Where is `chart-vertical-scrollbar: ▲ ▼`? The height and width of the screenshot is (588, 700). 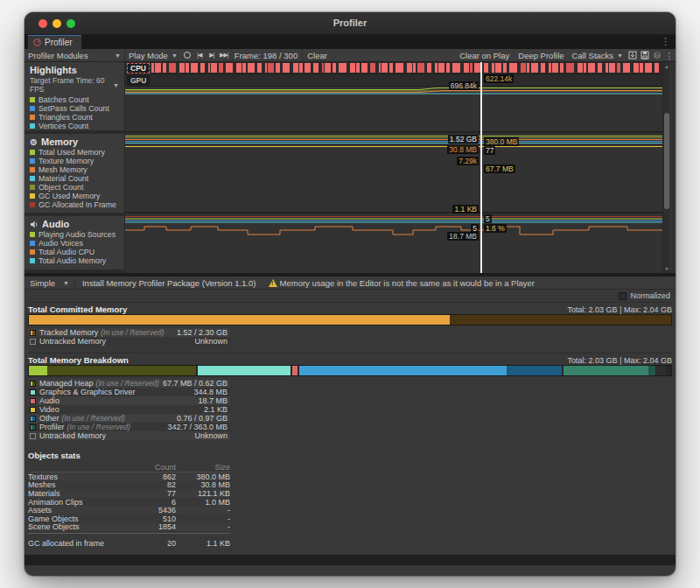 chart-vertical-scrollbar: ▲ ▼ is located at coordinates (666, 168).